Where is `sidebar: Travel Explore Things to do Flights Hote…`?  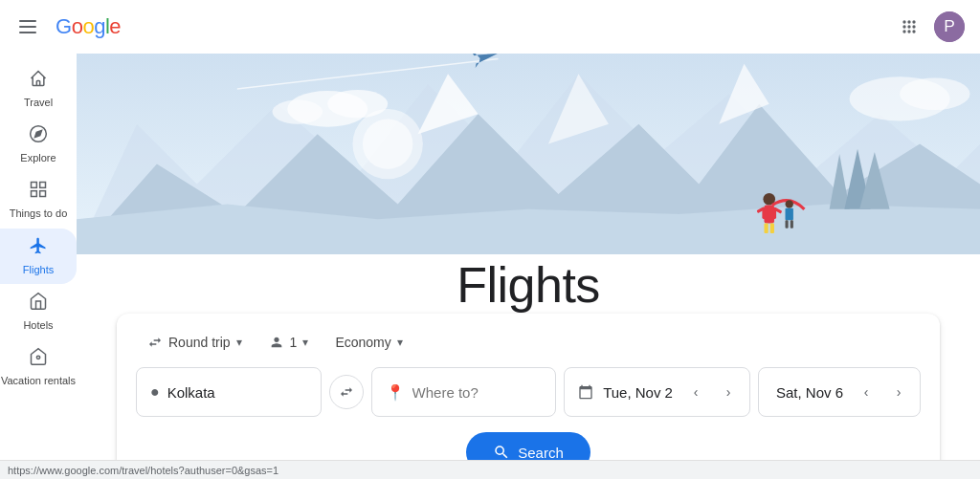
sidebar: Travel Explore Things to do Flights Hote… is located at coordinates (38, 256).